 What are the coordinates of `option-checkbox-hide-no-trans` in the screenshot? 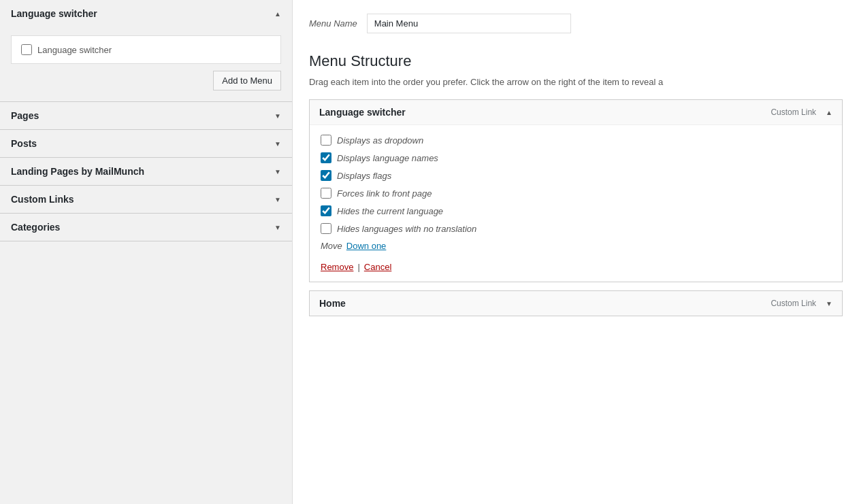 It's located at (326, 229).